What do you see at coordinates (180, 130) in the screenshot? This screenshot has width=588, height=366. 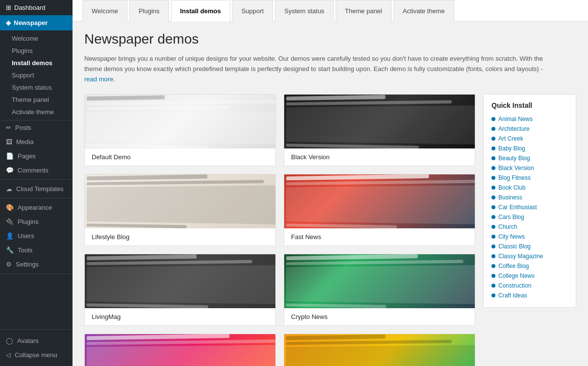 I see `demo-card-default: Default Demo` at bounding box center [180, 130].